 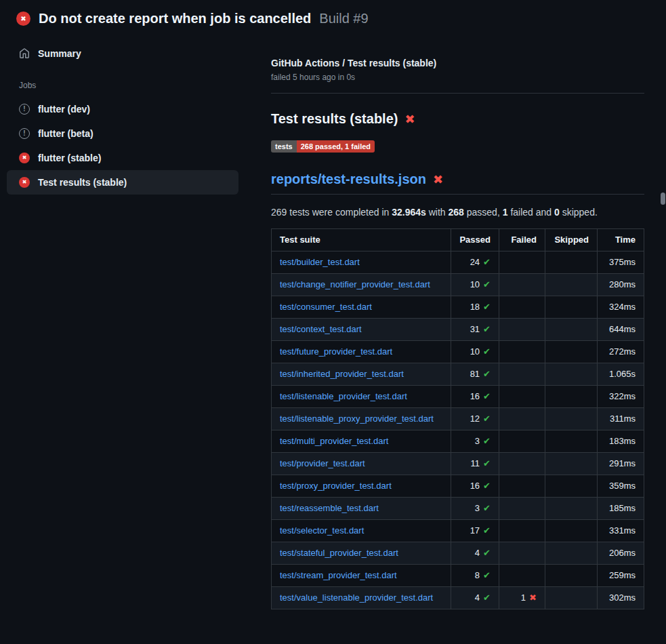 I want to click on test-suite-link: test/reassemble_test.dart, so click(x=329, y=508).